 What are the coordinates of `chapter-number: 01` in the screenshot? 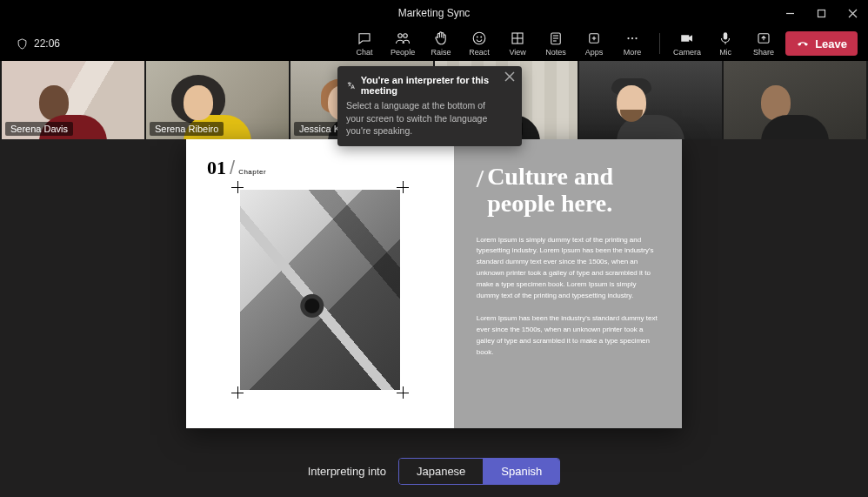 It's located at (217, 168).